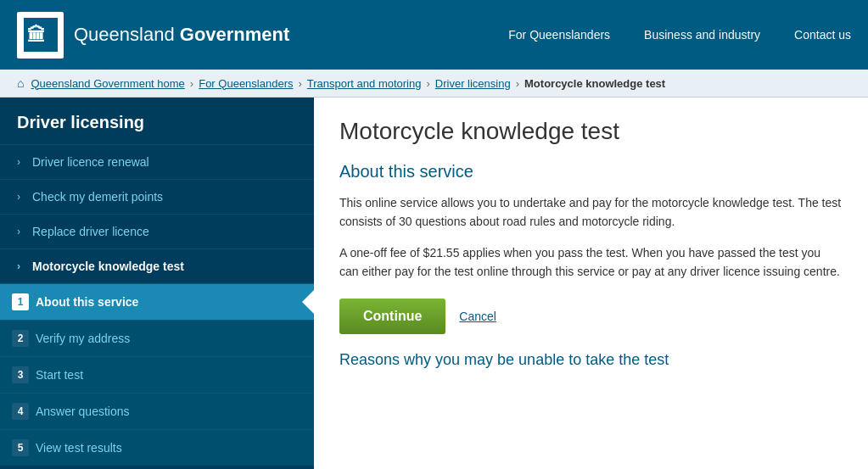  What do you see at coordinates (473, 83) in the screenshot?
I see `breadcrumb-driver-licensing: Driver licensing` at bounding box center [473, 83].